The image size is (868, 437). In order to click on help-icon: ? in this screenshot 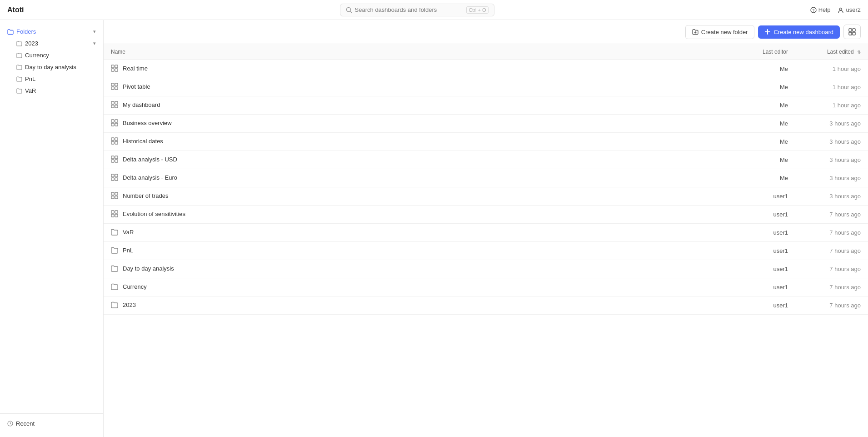, I will do `click(813, 10)`.